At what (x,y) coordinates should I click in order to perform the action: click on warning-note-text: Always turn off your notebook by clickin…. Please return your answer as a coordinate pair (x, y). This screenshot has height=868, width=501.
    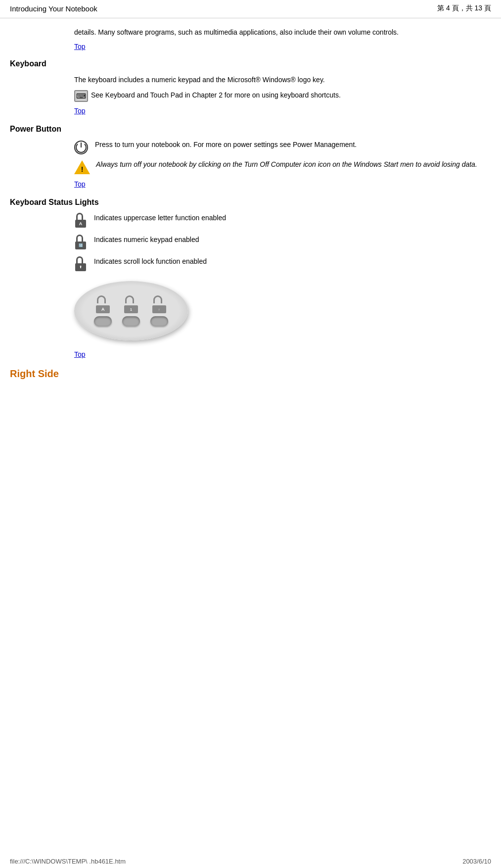
    Looking at the image, I should click on (287, 164).